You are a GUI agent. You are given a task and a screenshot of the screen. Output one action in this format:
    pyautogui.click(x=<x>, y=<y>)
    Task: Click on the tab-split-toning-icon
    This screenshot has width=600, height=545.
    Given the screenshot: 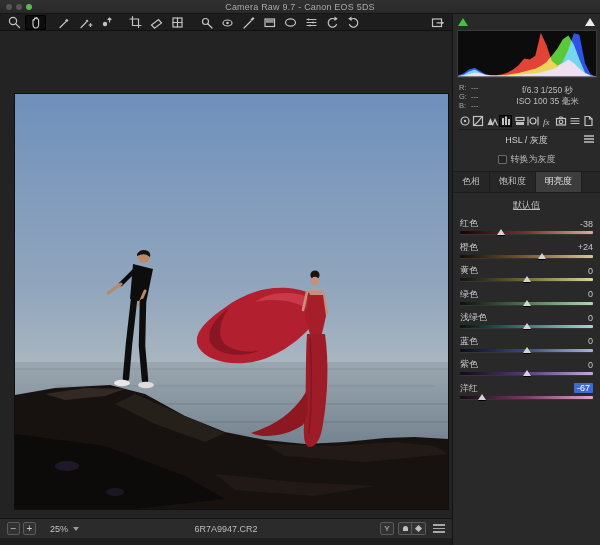 What is the action you would take?
    pyautogui.click(x=520, y=121)
    